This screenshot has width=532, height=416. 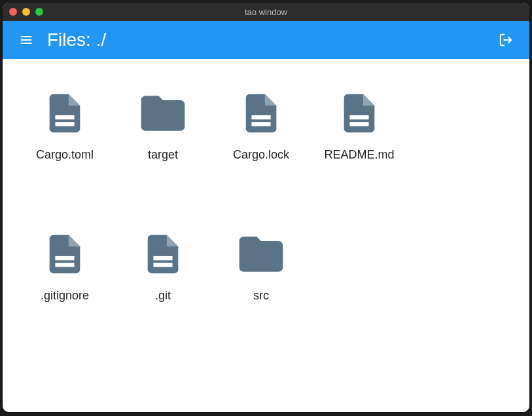 I want to click on toolbar: Files: ./, so click(x=266, y=40).